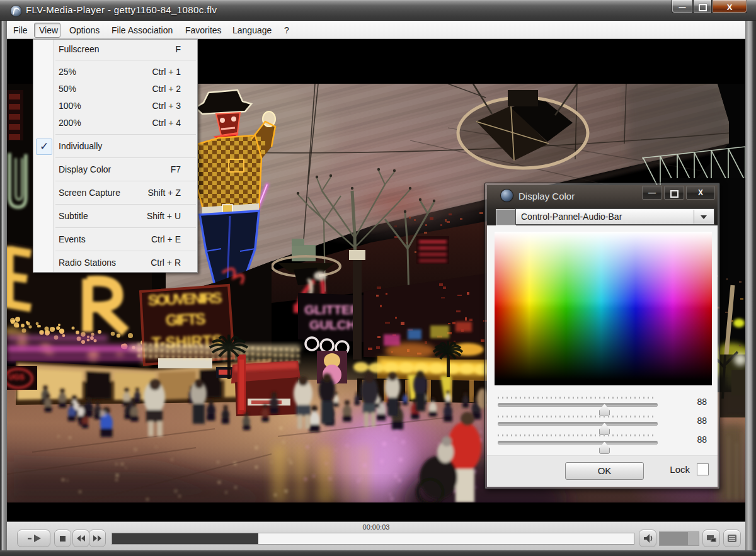 This screenshot has height=556, width=756. What do you see at coordinates (103, 414) in the screenshot?
I see `svg-text: 20` at bounding box center [103, 414].